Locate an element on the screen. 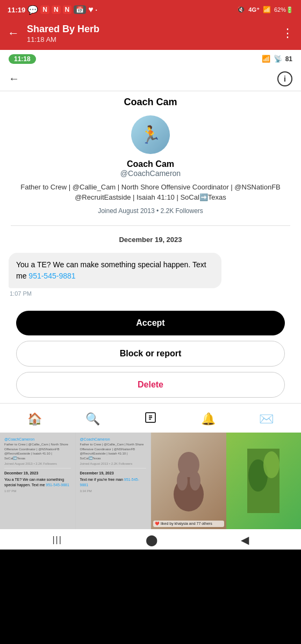 Image resolution: width=301 pixels, height=644 pixels. thumb1-phone-link: 951-545-9881 is located at coordinates (58, 485).